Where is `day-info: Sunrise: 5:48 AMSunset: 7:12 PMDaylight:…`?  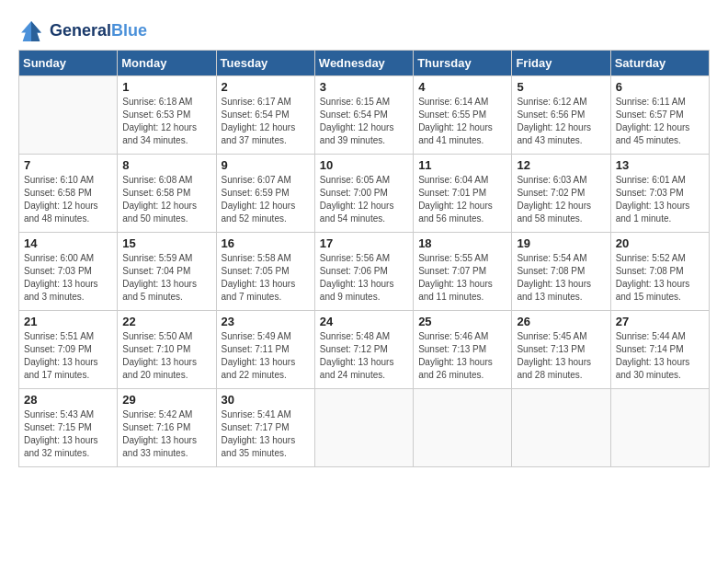
day-info: Sunrise: 5:48 AMSunset: 7:12 PMDaylight:… is located at coordinates (364, 356).